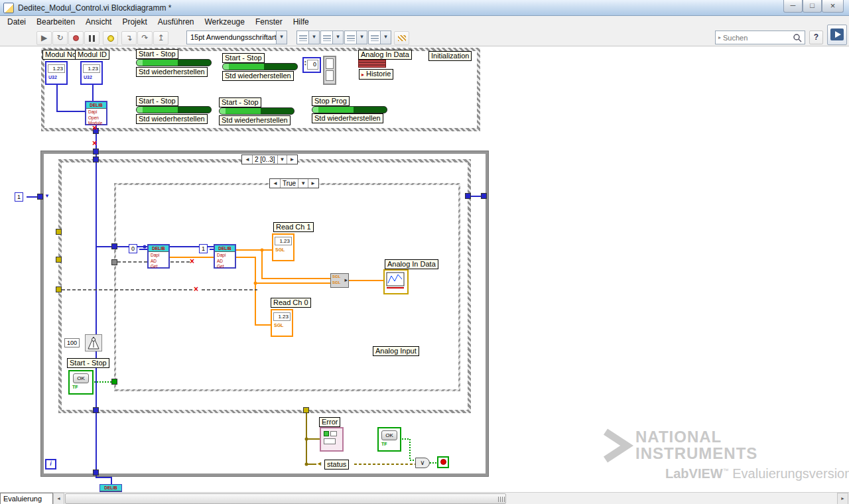 The height and width of the screenshot is (504, 849). Describe the element at coordinates (332, 37) in the screenshot. I see `distribute-objects-dropdown: ▾` at that location.